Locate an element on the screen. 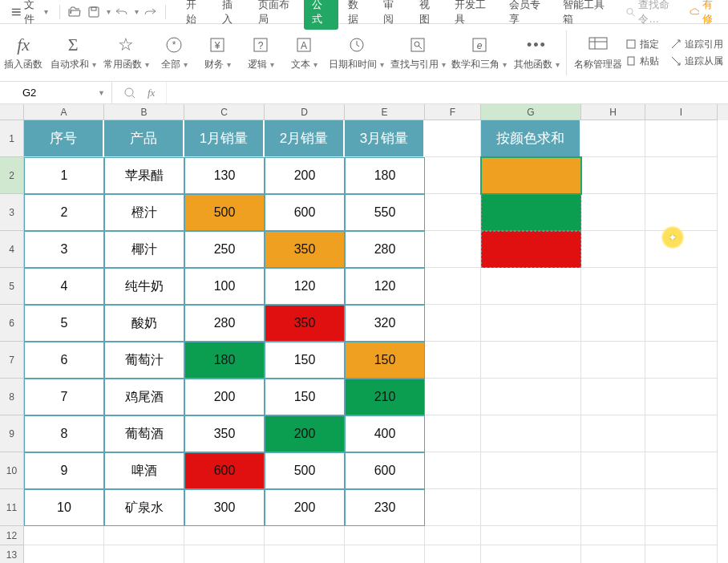 Image resolution: width=728 pixels, height=563 pixels. cell-A11: 10 is located at coordinates (64, 508).